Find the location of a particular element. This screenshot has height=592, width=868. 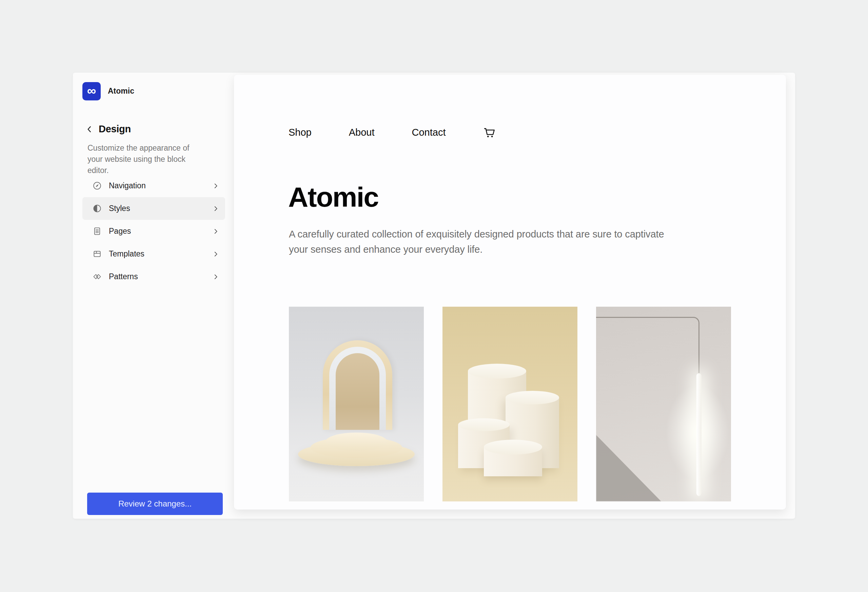

design-menu: Navigation Styles is located at coordinates (154, 231).